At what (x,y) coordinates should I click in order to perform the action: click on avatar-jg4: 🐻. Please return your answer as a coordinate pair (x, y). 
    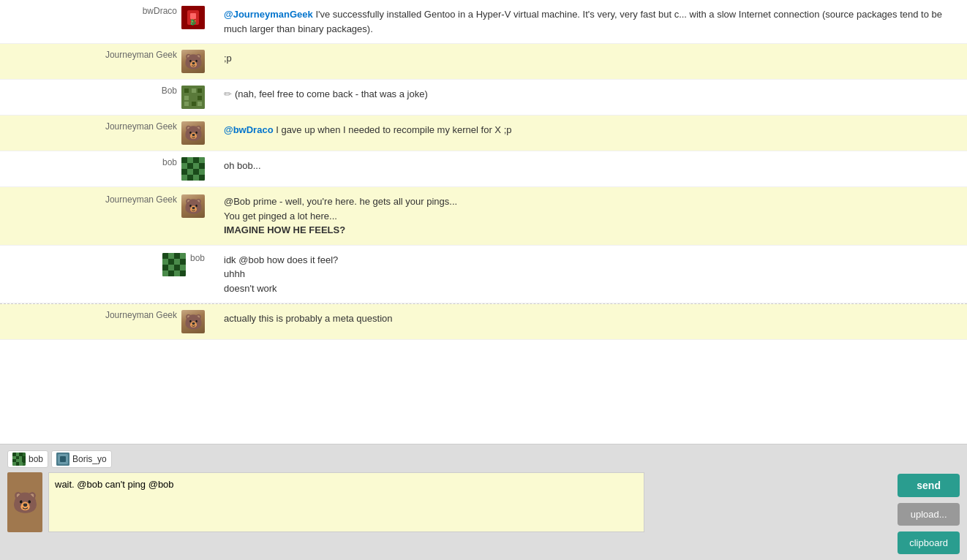
    Looking at the image, I should click on (193, 322).